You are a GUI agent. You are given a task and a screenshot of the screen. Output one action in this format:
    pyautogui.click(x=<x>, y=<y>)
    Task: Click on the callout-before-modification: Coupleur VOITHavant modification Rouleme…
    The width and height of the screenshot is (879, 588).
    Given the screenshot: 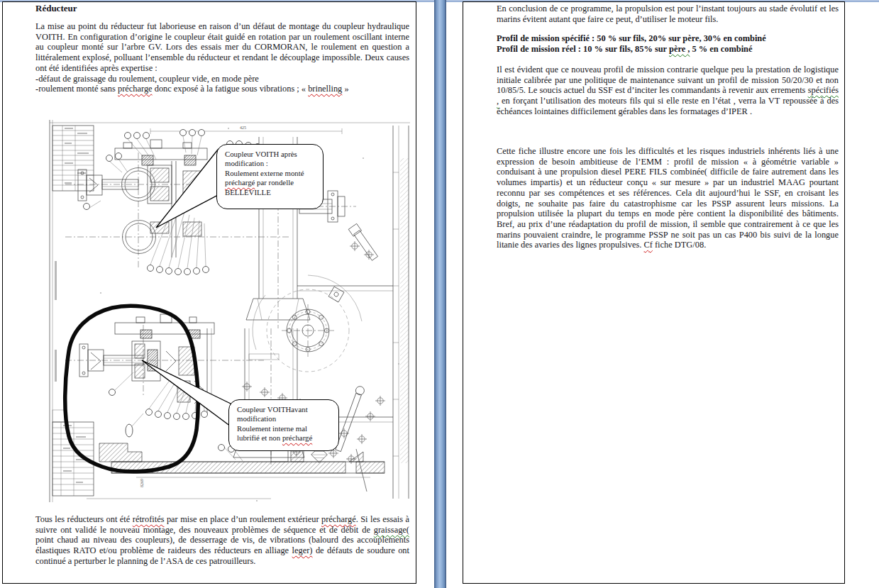 What is the action you would take?
    pyautogui.click(x=284, y=426)
    